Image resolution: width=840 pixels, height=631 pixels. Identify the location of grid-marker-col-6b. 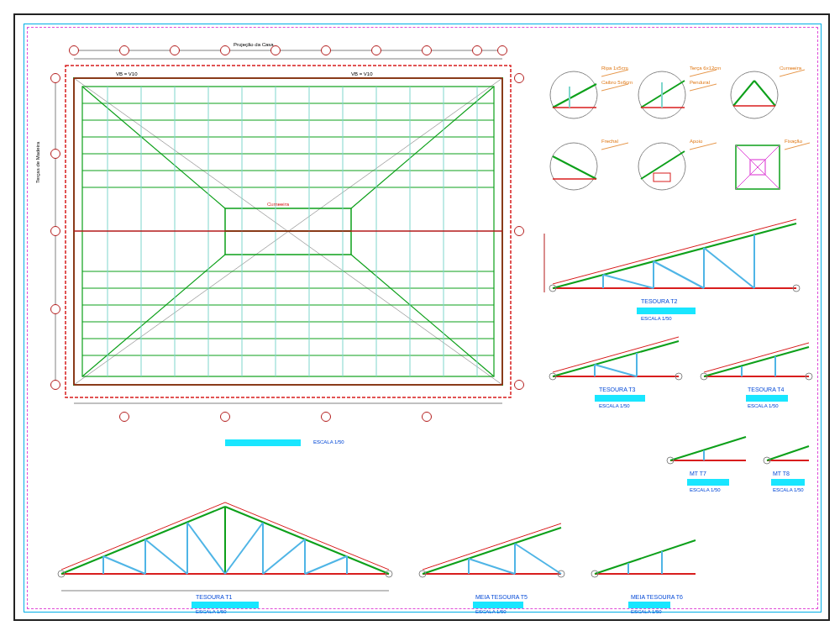
(326, 417).